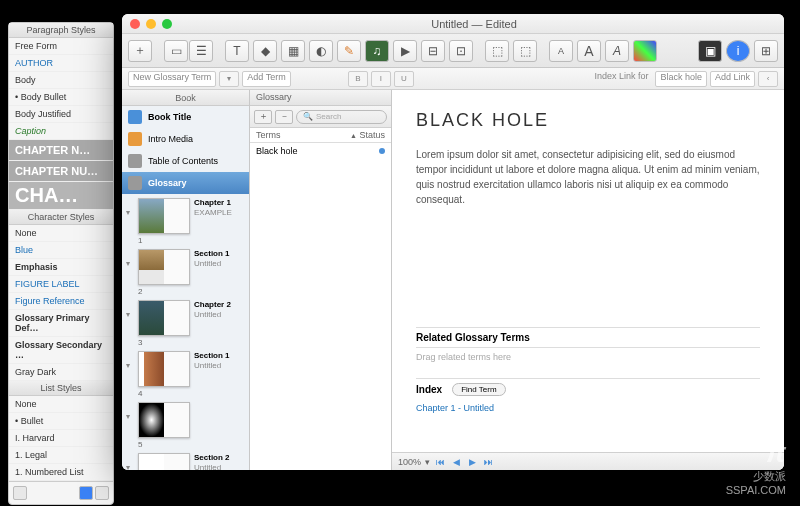 The width and height of the screenshot is (800, 506). Describe the element at coordinates (186, 117) in the screenshot. I see `book-item: Book Title` at that location.